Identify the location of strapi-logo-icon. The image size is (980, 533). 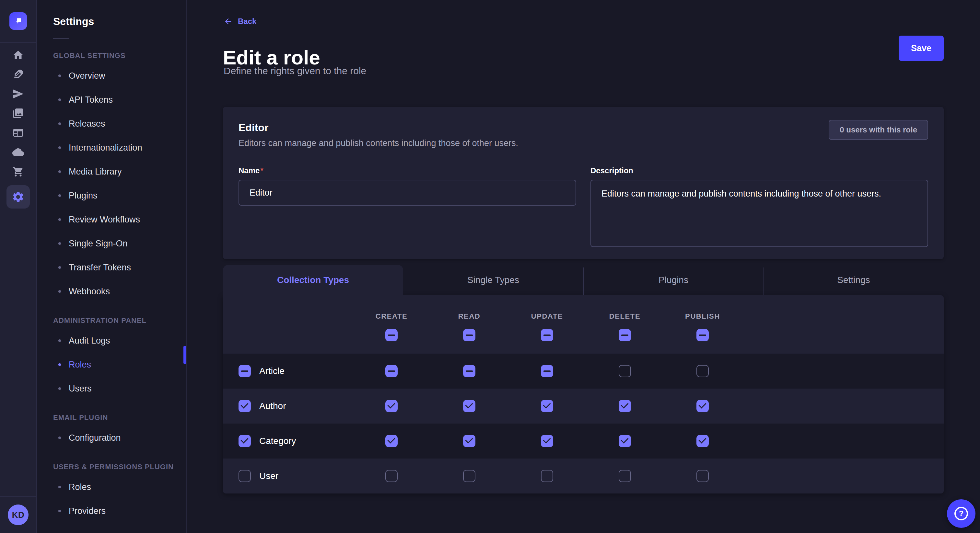
(18, 21).